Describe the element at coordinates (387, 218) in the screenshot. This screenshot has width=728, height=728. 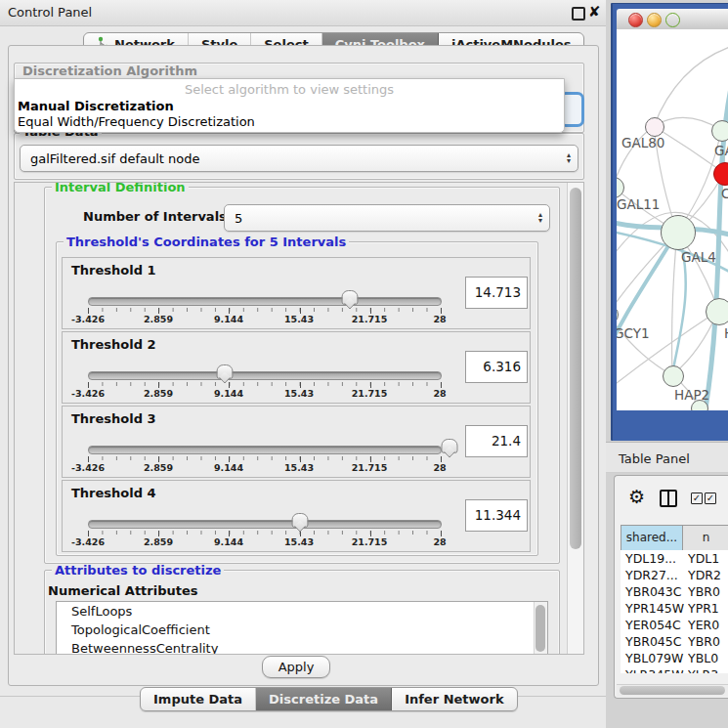
I see `number-of-intervals-combobox: 5 ▴▾` at that location.